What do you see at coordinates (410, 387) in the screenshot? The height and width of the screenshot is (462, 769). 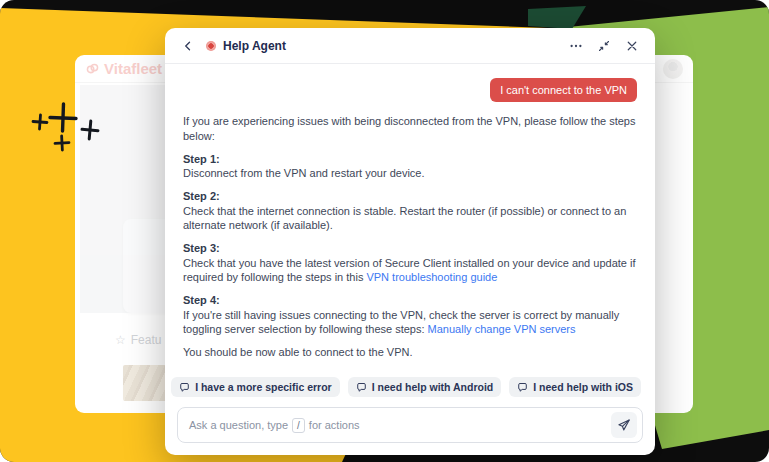 I see `suggestions-row: I have a more specific error I need help…` at bounding box center [410, 387].